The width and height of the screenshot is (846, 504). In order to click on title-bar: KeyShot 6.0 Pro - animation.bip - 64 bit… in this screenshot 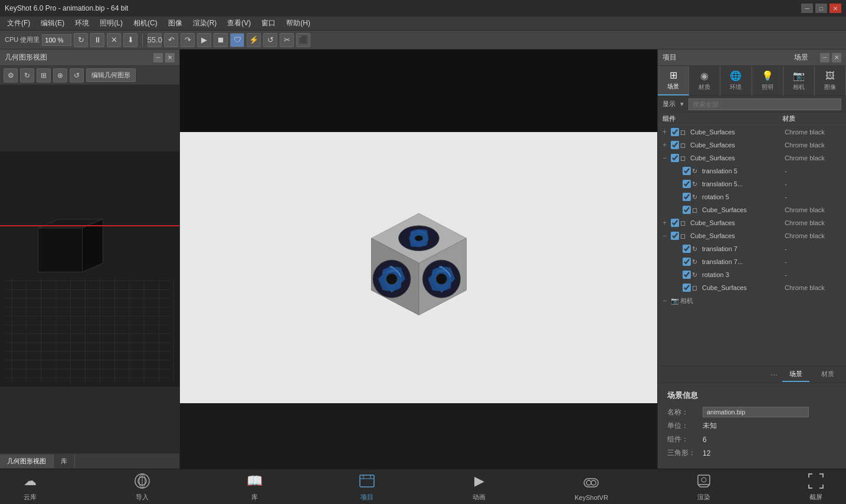, I will do `click(423, 8)`.